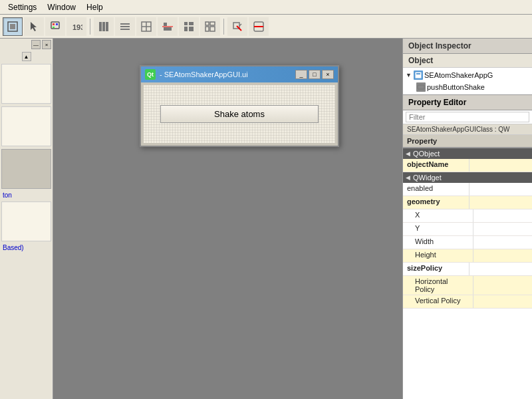 The height and width of the screenshot is (399, 532). What do you see at coordinates (328, 74) in the screenshot?
I see `qt-close-btn: ×` at bounding box center [328, 74].